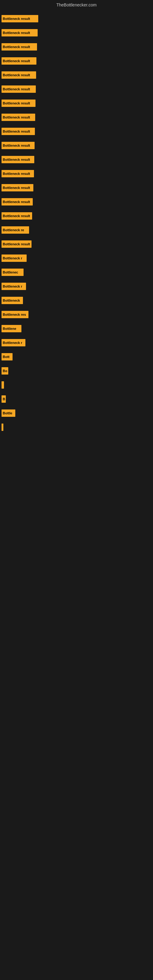 The image size is (153, 980). I want to click on bar-label: Bottleneck, so click(11, 301).